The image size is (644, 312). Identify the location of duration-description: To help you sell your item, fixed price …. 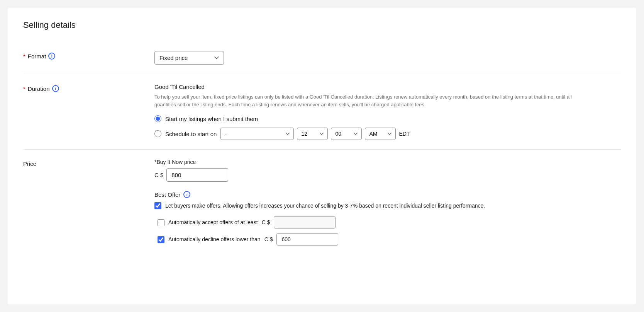
(367, 101).